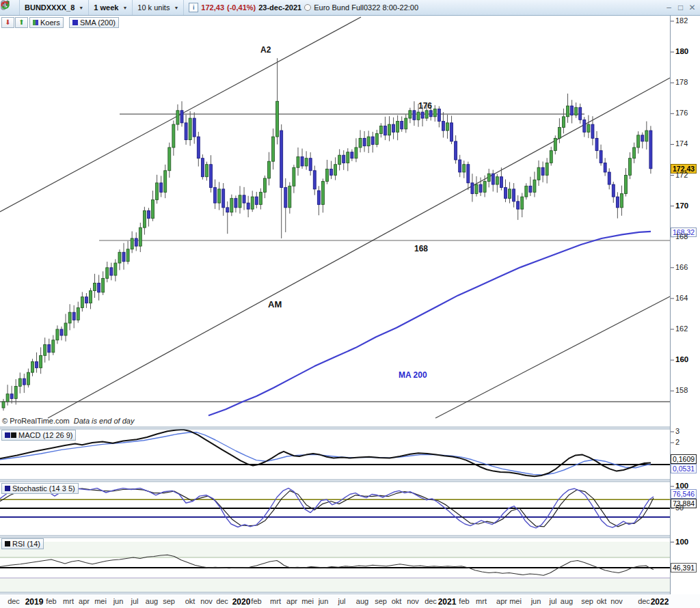 The width and height of the screenshot is (700, 608). Describe the element at coordinates (242, 602) in the screenshot. I see `year-label: 2020` at that location.